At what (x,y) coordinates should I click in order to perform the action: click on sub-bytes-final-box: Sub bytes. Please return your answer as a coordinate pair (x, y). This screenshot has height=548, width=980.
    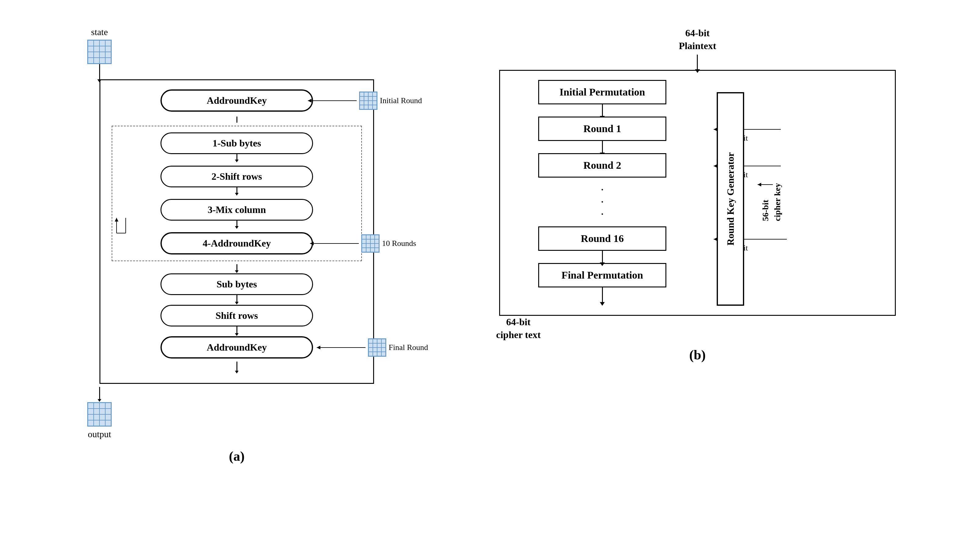
    Looking at the image, I should click on (237, 284).